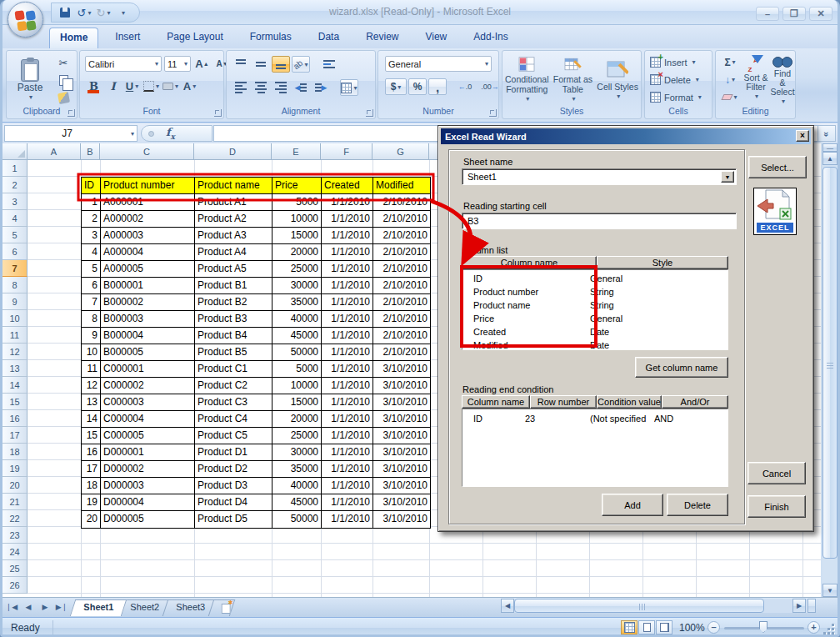 The height and width of the screenshot is (637, 840). I want to click on zoom-slider-thumb, so click(763, 627).